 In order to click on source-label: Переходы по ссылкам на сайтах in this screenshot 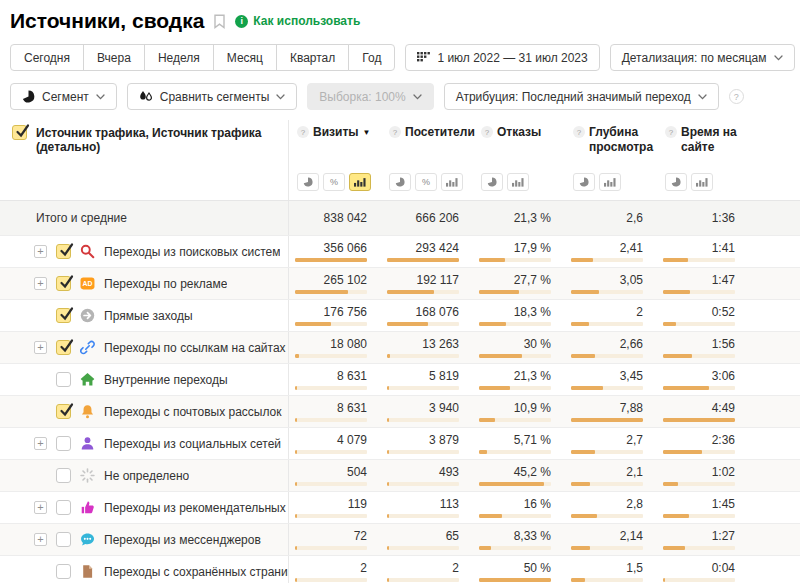, I will do `click(195, 348)`.